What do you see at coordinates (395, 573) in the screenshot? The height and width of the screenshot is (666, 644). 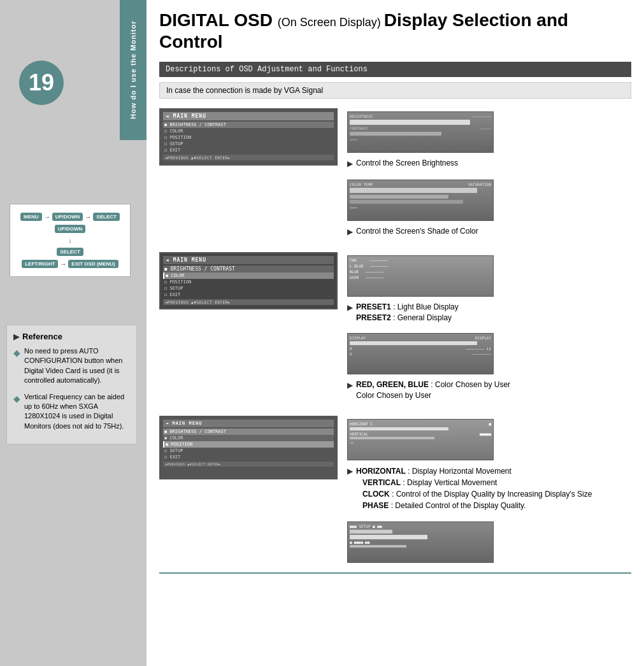 I see `bottom-divider` at bounding box center [395, 573].